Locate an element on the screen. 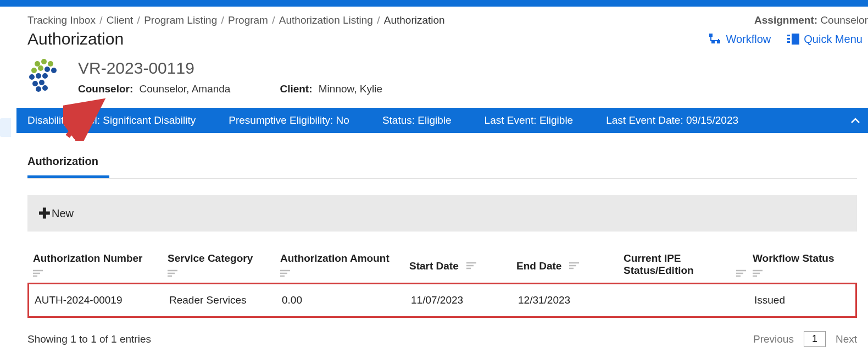 The image size is (868, 347). cell-end-date: 12/31/2023 is located at coordinates (571, 300).